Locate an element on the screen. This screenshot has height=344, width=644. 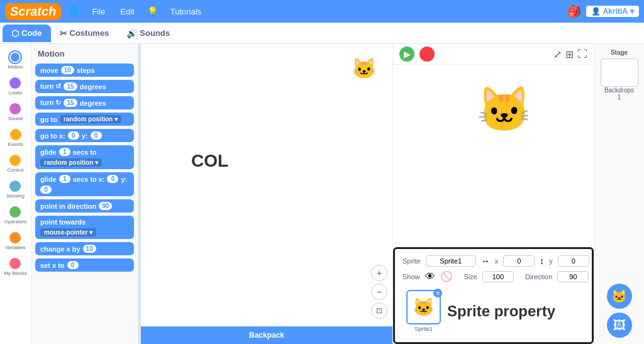
zoom-out-btn: − is located at coordinates (379, 292).